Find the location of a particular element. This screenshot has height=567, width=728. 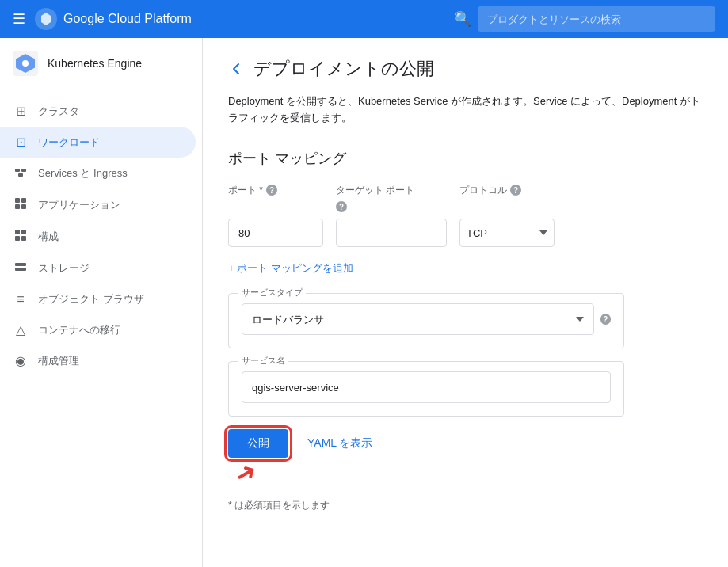

sidebar-item-applications: アプリケーション is located at coordinates (98, 205).